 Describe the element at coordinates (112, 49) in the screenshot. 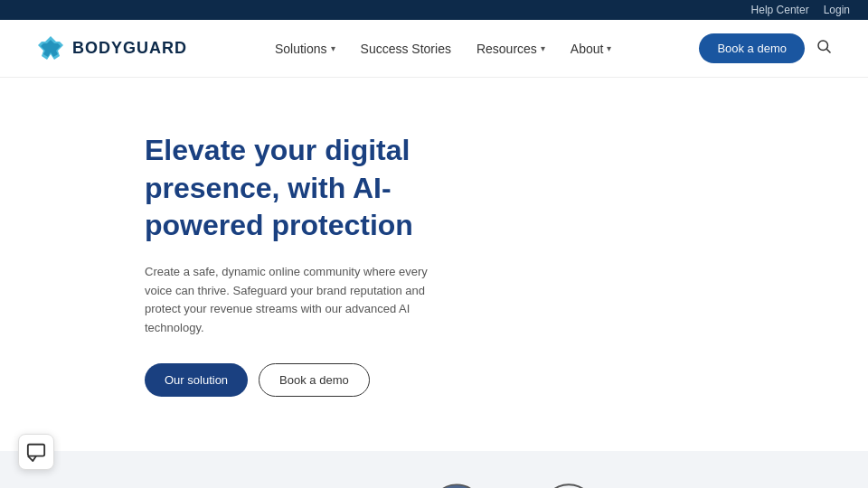

I see `logo: BODYGUARD` at that location.